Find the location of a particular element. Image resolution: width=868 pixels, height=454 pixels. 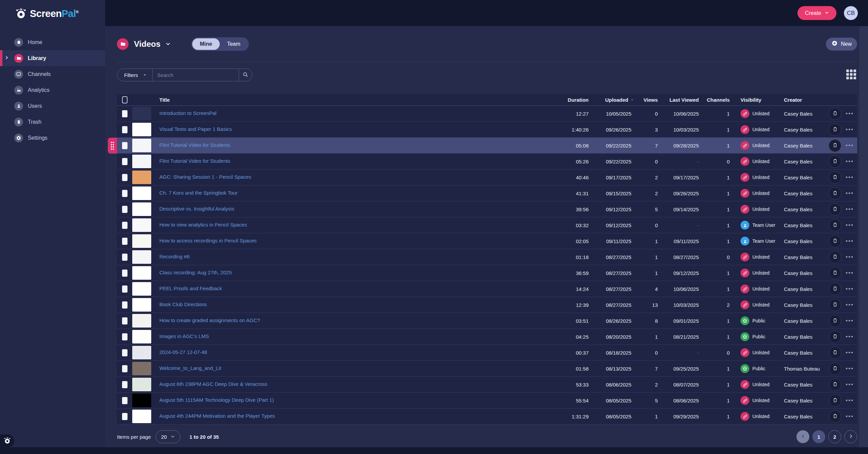

column-header-channels: Channels is located at coordinates (716, 100).